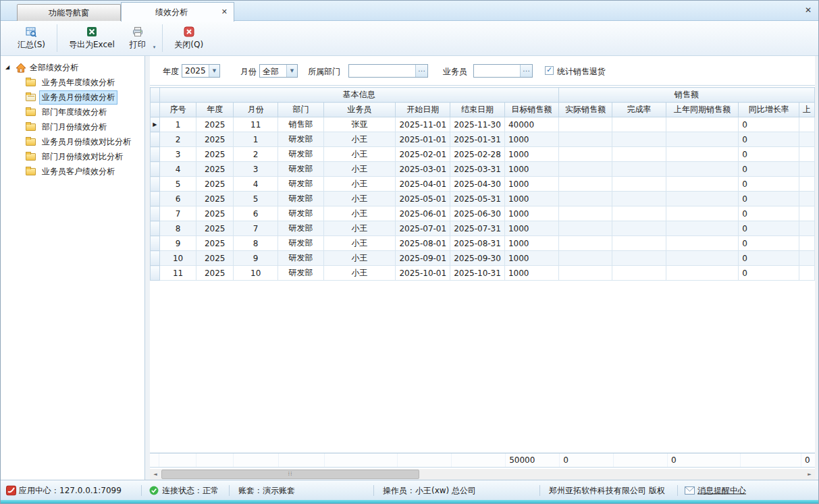 The image size is (819, 504). Describe the element at coordinates (483, 125) in the screenshot. I see `grid-row: ▶1202511销售部张亚2025-11-012025-11-30400000` at that location.